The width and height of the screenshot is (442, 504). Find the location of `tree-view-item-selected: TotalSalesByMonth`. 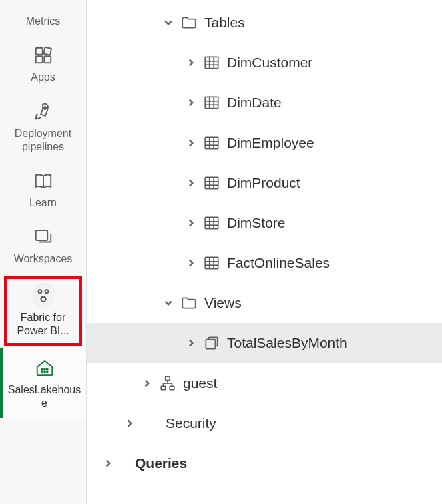

tree-view-item-selected: TotalSalesByMonth is located at coordinates (264, 343).